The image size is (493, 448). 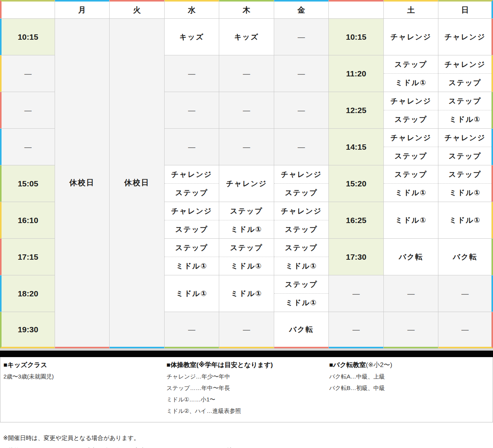 What do you see at coordinates (411, 257) in the screenshot?
I see `class-cell-sat: バク転` at bounding box center [411, 257].